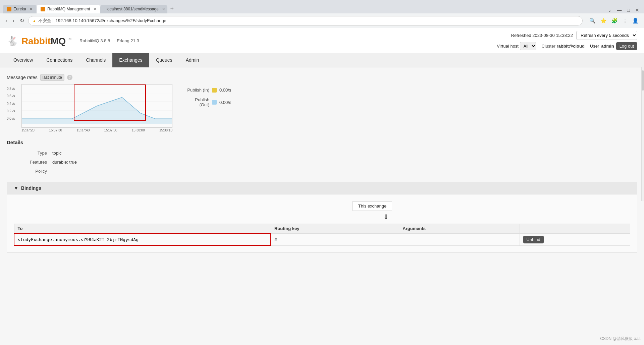 This screenshot has height=345, width=644. I want to click on col-routing-key: Routing key, so click(335, 229).